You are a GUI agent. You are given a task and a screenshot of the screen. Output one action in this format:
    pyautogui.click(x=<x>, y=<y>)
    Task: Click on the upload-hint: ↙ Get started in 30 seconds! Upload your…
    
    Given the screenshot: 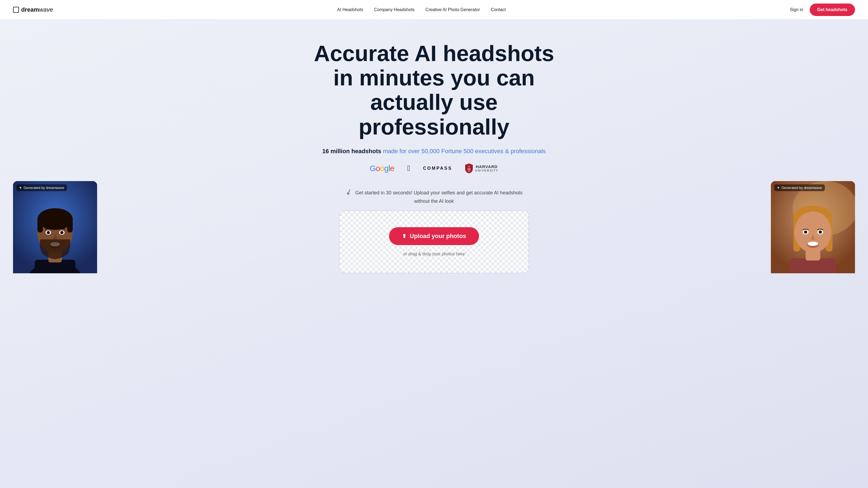 What is the action you would take?
    pyautogui.click(x=434, y=196)
    